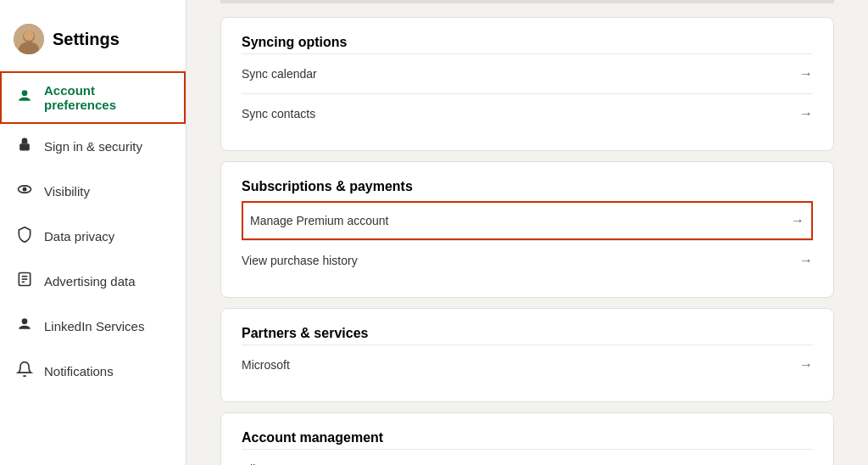 This screenshot has height=465, width=868. I want to click on sidebar-nav: Account preferences Sign in & security V…, so click(93, 232).